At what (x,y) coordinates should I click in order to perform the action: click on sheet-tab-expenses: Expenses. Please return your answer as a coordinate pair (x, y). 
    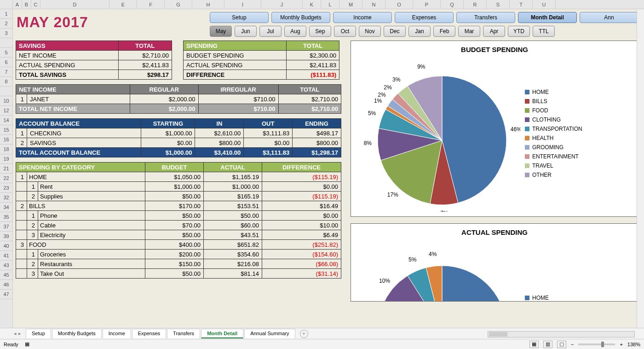
    Looking at the image, I should click on (149, 333).